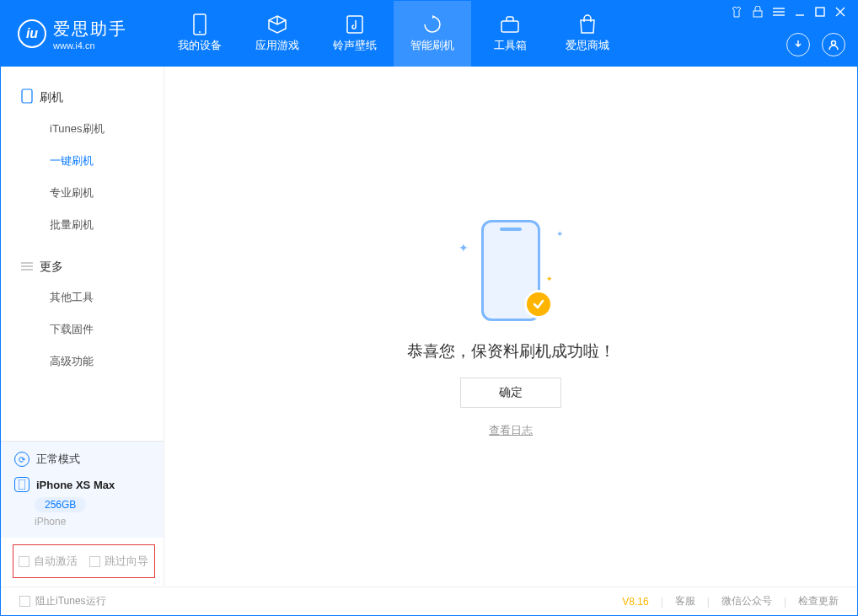 Image resolution: width=858 pixels, height=616 pixels. Describe the element at coordinates (83, 98) in the screenshot. I see `sidebar-section-flash: 刷机` at that location.